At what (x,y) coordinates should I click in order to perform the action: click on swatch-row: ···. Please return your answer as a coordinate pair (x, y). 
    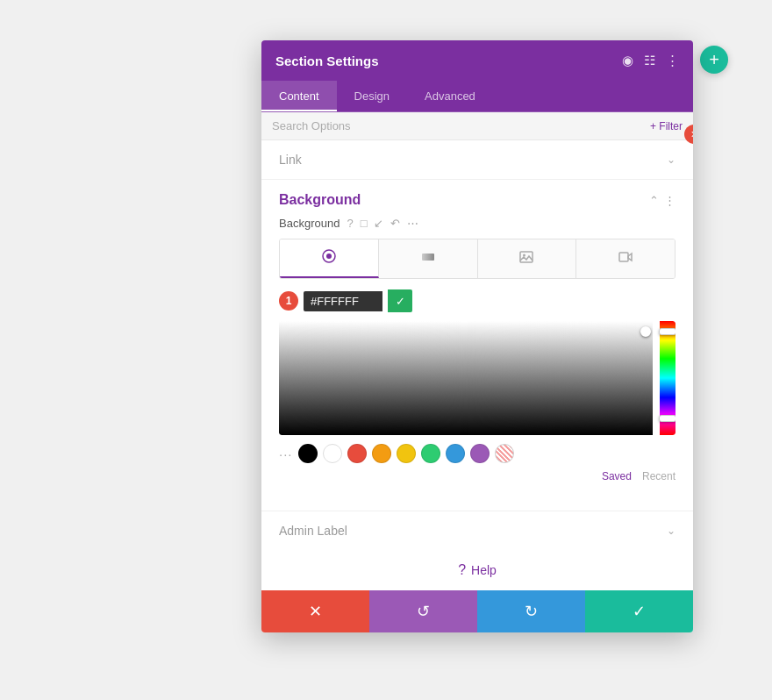
    Looking at the image, I should click on (477, 454).